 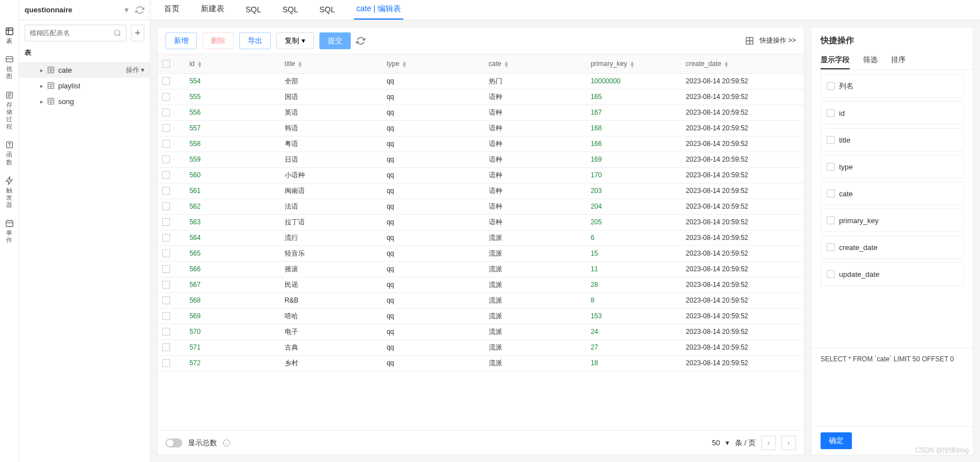 I want to click on table-row: 554全部qq热门100000002023-08-14 20:59:52, so click(x=481, y=81).